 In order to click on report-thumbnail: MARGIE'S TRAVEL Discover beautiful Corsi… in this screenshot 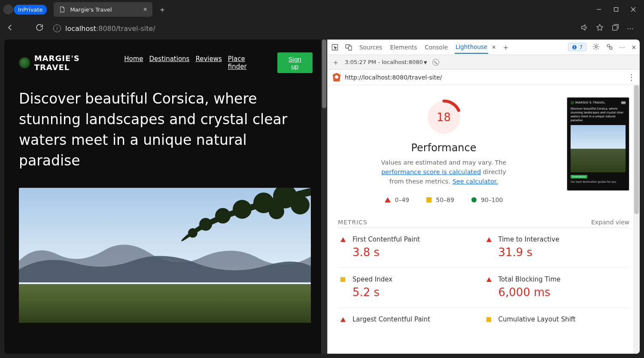, I will do `click(598, 144)`.